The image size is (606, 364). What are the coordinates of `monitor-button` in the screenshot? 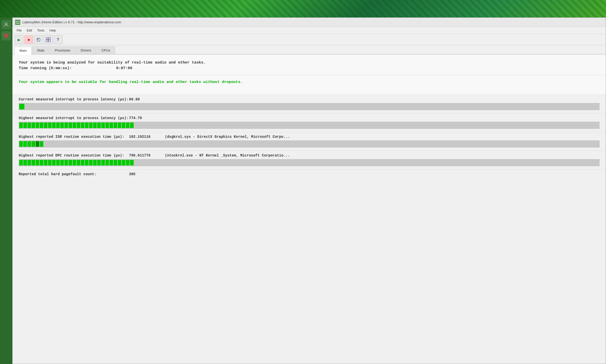 It's located at (48, 40).